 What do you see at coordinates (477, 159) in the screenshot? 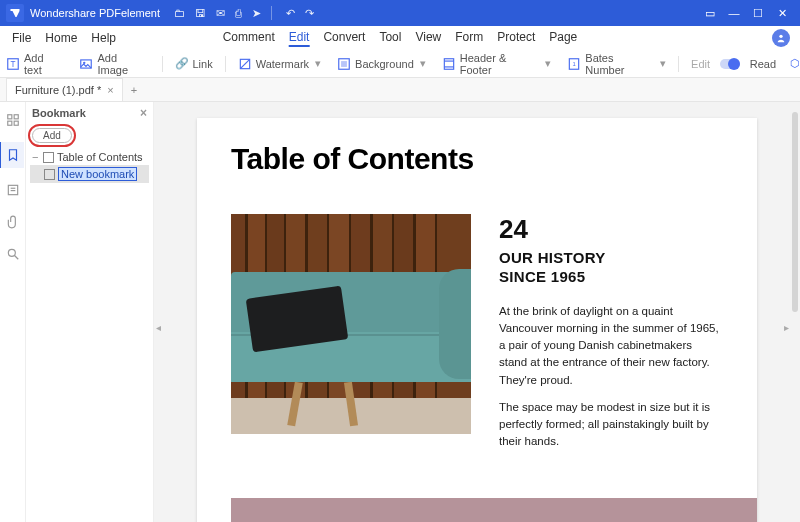
I see `page-heading: Table of Contents` at bounding box center [477, 159].